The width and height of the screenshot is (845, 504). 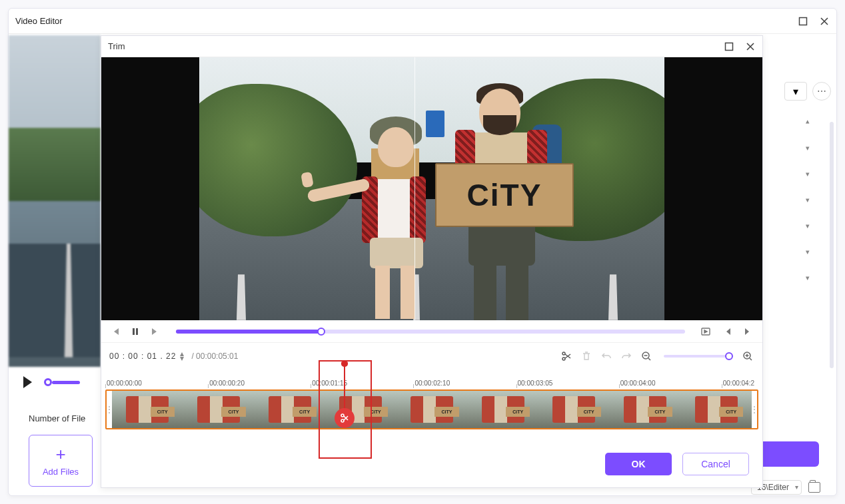 I want to click on step-forward-icon, so click(x=155, y=332).